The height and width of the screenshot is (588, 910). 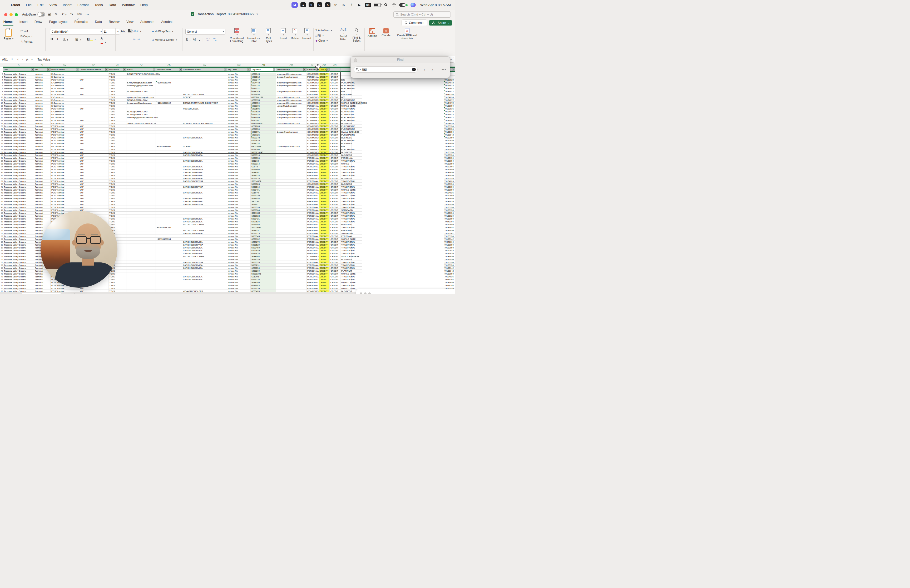 What do you see at coordinates (346, 80) in the screenshot?
I see `cell: B2B` at bounding box center [346, 80].